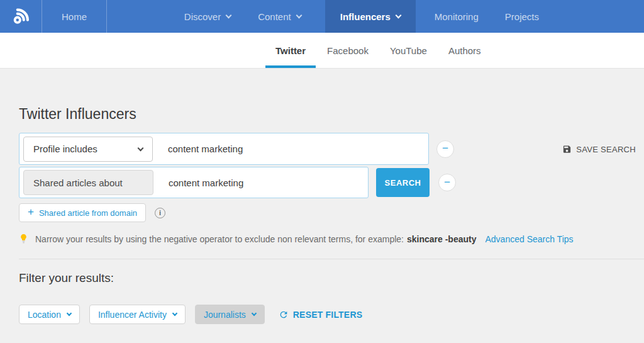 Image resolution: width=644 pixels, height=343 pixels. Describe the element at coordinates (74, 16) in the screenshot. I see `nav-item-home: Home` at that location.